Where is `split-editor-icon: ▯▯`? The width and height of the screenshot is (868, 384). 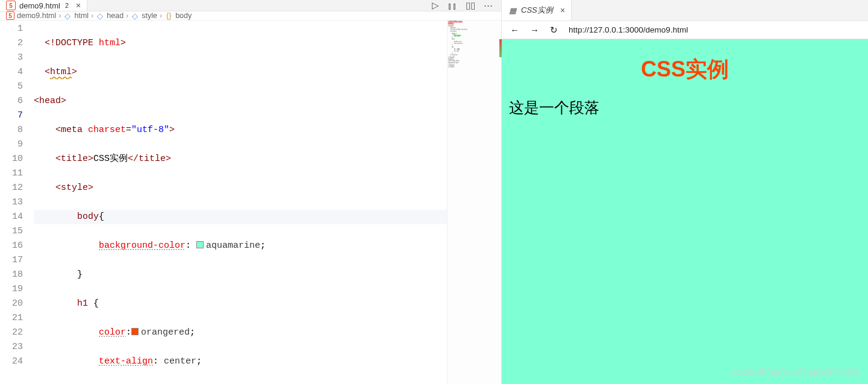 split-editor-icon: ▯▯ is located at coordinates (470, 5).